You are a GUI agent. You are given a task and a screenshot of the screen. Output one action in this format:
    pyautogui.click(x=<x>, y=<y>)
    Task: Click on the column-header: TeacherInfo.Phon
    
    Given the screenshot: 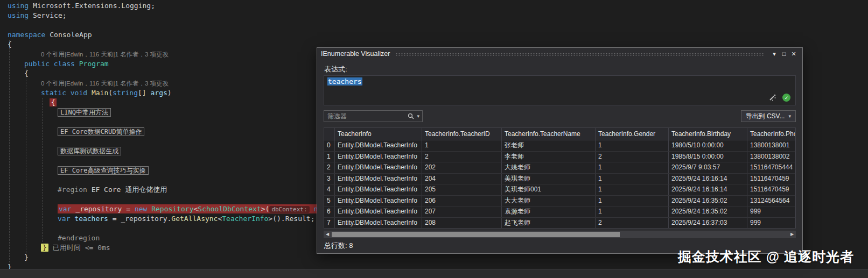 What is the action you would take?
    pyautogui.click(x=771, y=134)
    